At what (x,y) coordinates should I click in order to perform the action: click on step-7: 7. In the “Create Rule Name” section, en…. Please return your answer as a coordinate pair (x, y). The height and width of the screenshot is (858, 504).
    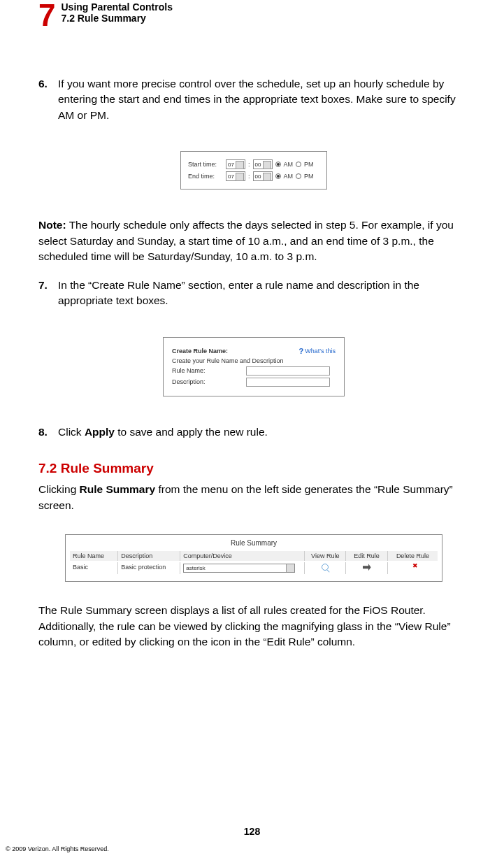
    Looking at the image, I should click on (254, 294).